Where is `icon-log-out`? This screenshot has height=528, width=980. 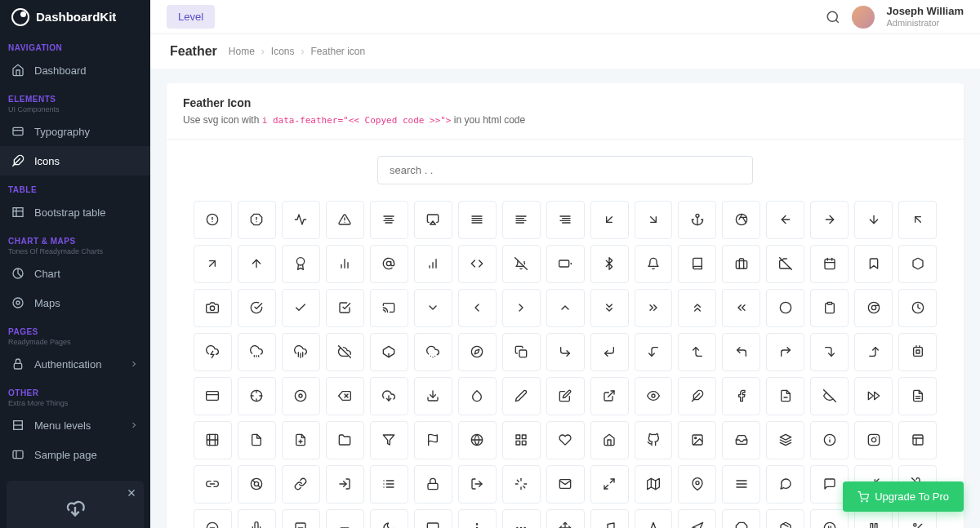
icon-log-out is located at coordinates (477, 485).